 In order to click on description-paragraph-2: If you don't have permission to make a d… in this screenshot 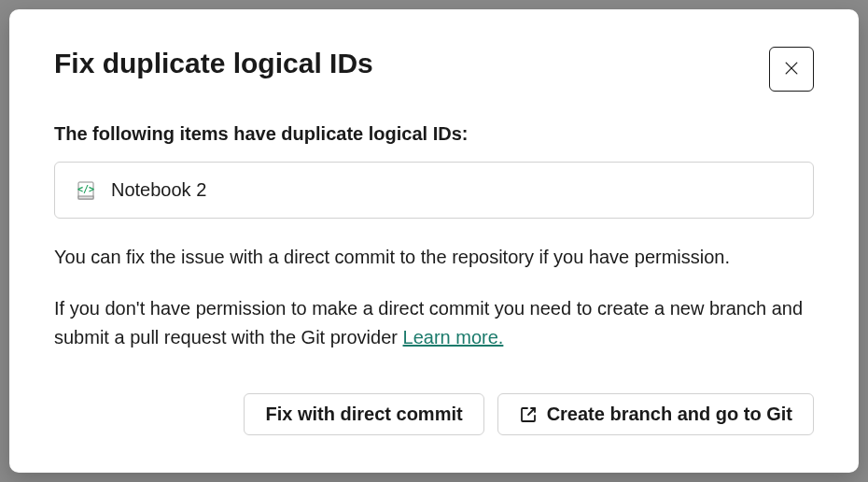, I will do `click(434, 323)`.